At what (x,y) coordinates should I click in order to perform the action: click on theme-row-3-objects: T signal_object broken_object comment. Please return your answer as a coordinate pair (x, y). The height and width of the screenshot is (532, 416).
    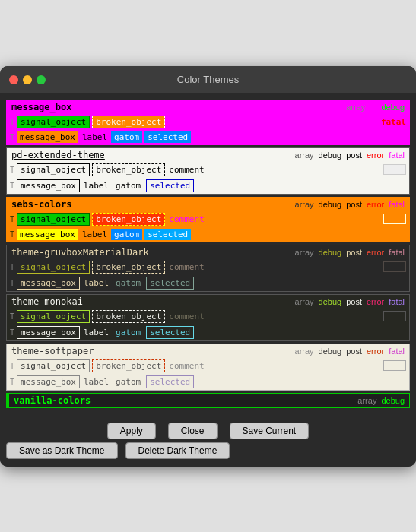
    Looking at the image, I should click on (208, 219).